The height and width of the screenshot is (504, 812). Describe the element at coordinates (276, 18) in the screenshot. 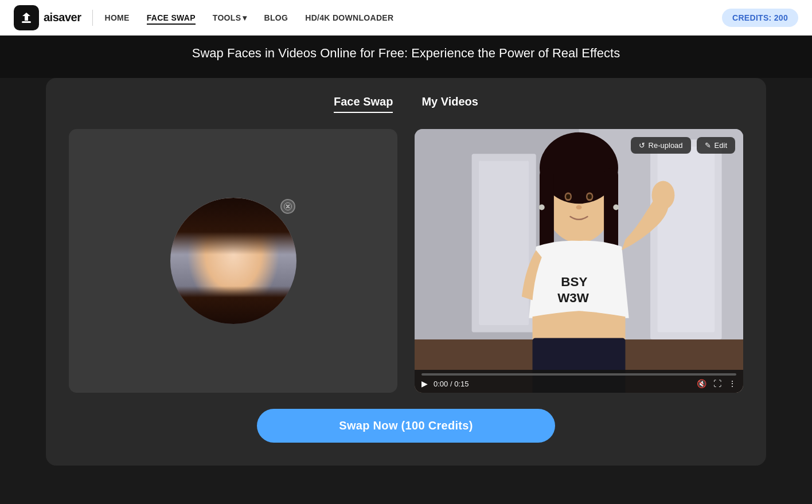

I see `nav-item-blog: BLOG` at that location.